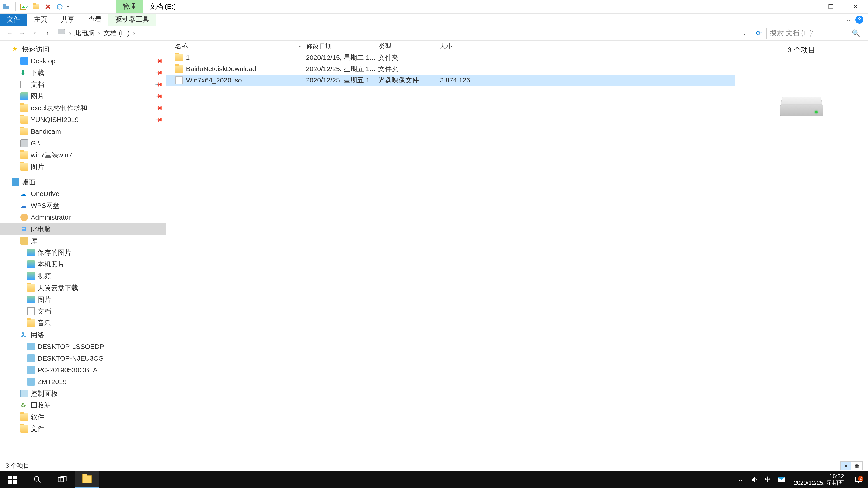 The height and width of the screenshot is (488, 868). What do you see at coordinates (83, 382) in the screenshot?
I see `sidebar-item: ZMT2019` at bounding box center [83, 382].